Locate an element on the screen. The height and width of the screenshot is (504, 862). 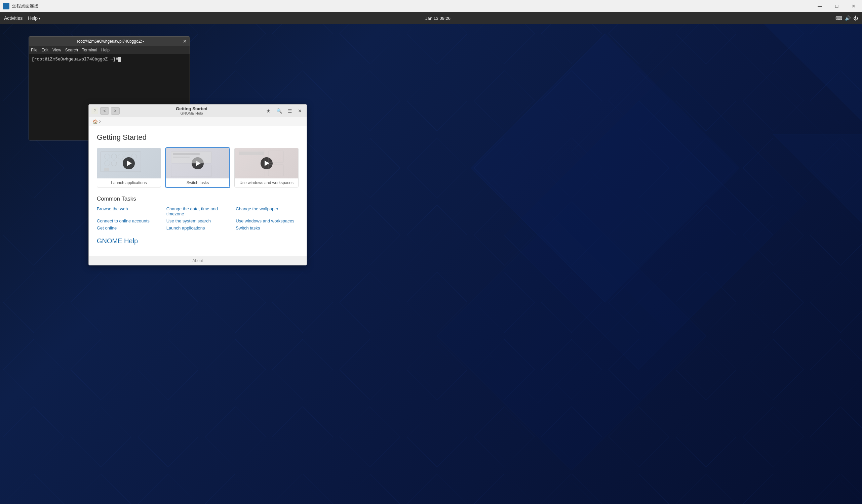
terminal-content: [root@iZm5eOwhgeuawpI740bggoZ ~]# is located at coordinates (109, 59).